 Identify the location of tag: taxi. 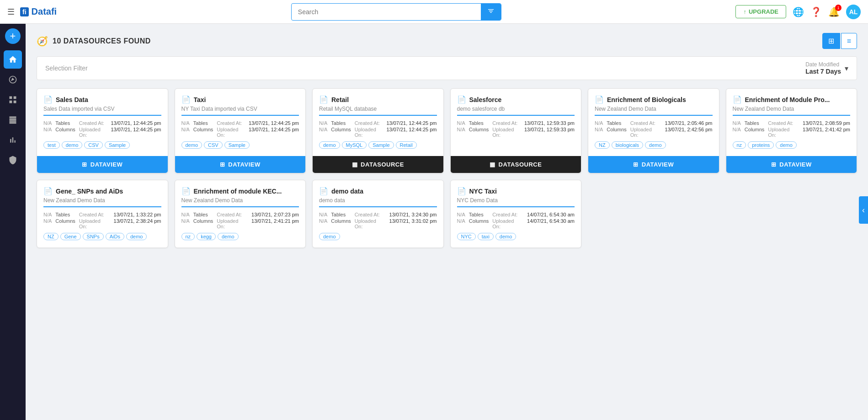
(485, 237).